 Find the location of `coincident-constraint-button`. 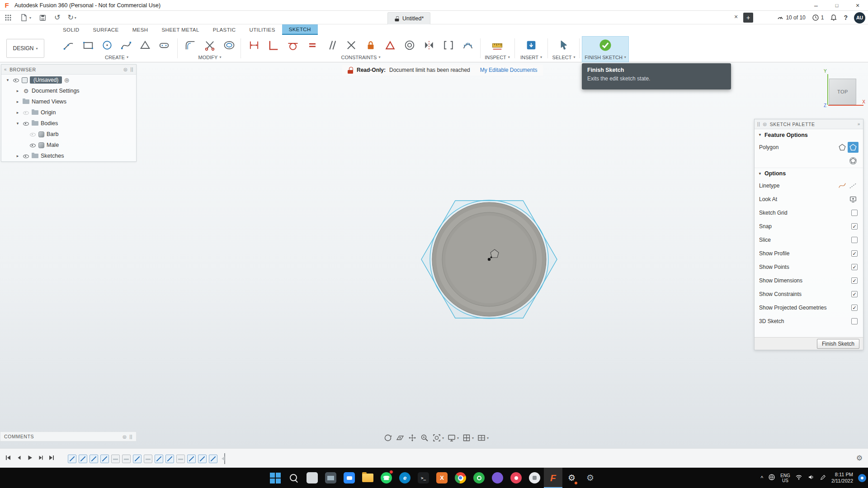

coincident-constraint-button is located at coordinates (351, 45).